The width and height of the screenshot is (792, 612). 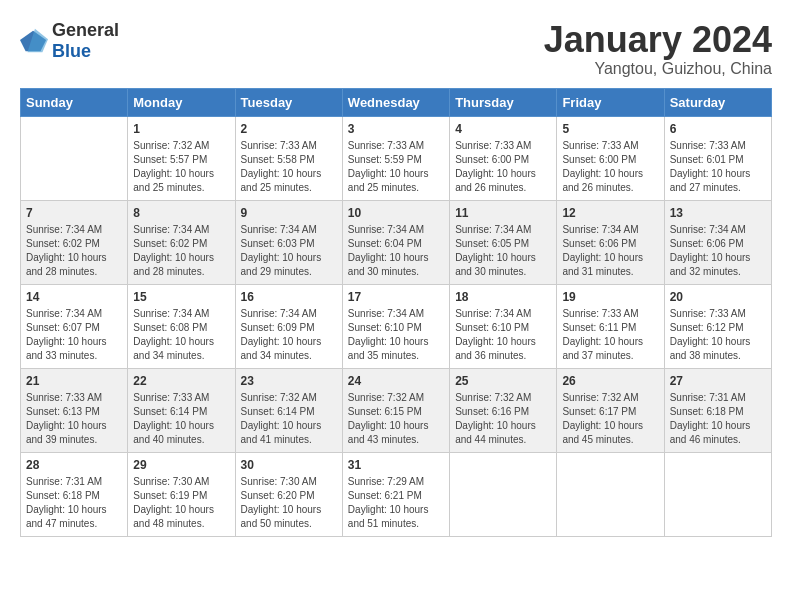 What do you see at coordinates (72, 51) in the screenshot?
I see `logo-blue: Blue` at bounding box center [72, 51].